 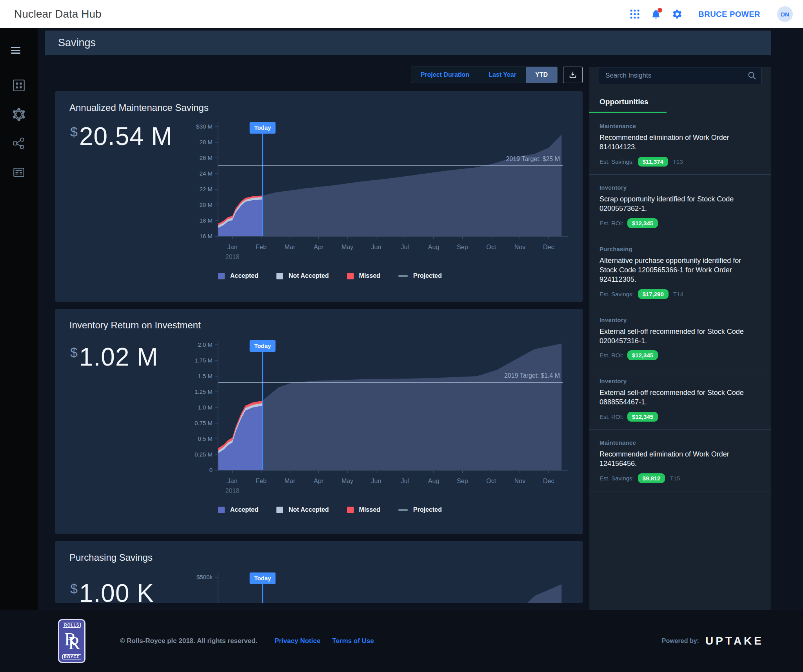 I want to click on logo-bottom-text: ROYCE, so click(x=72, y=657).